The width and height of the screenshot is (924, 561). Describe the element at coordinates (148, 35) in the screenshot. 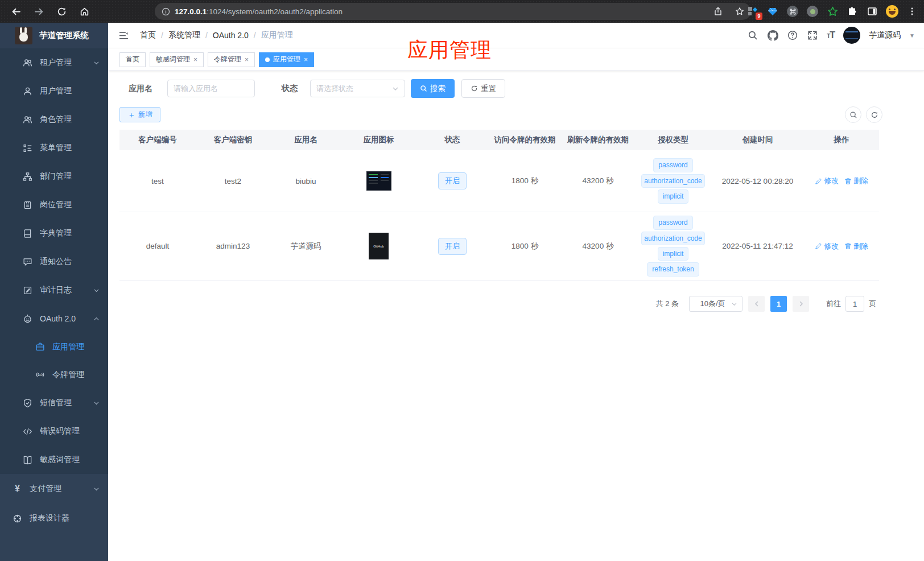

I see `breadcrumb-home: 首页` at that location.